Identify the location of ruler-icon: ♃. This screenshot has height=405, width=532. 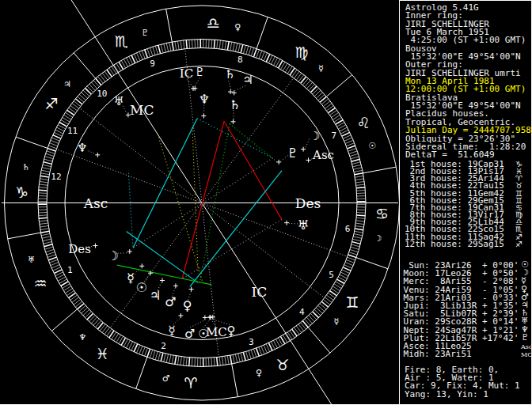
(67, 84).